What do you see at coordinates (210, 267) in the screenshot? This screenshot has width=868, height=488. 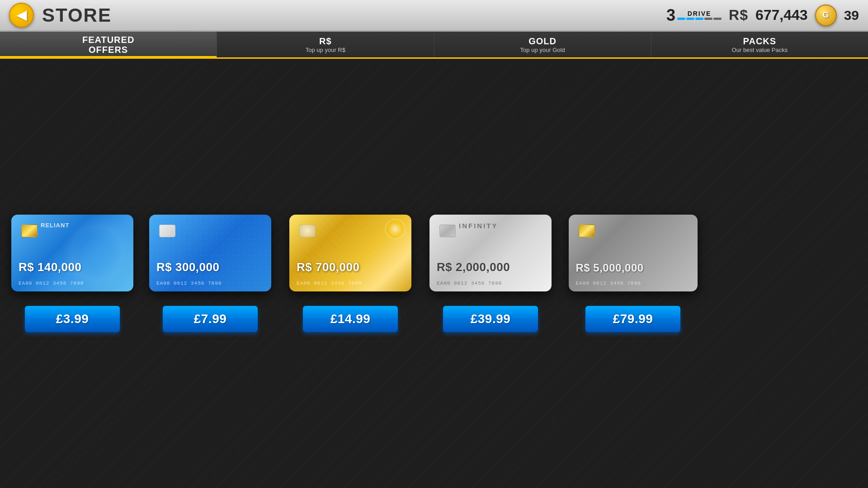 I see `card-amount-300k: R$ 300,000` at bounding box center [210, 267].